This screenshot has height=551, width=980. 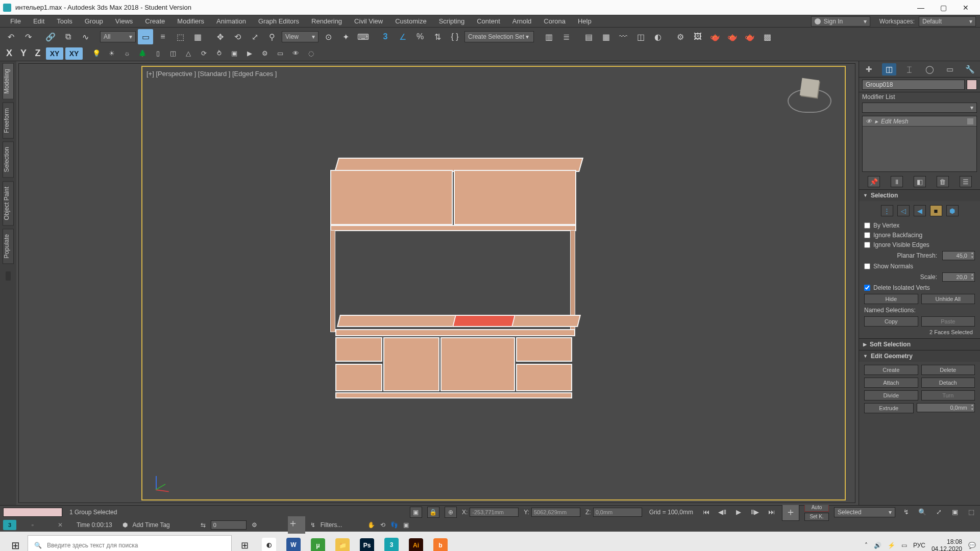 What do you see at coordinates (585, 21) in the screenshot?
I see `menu-help: Help` at bounding box center [585, 21].